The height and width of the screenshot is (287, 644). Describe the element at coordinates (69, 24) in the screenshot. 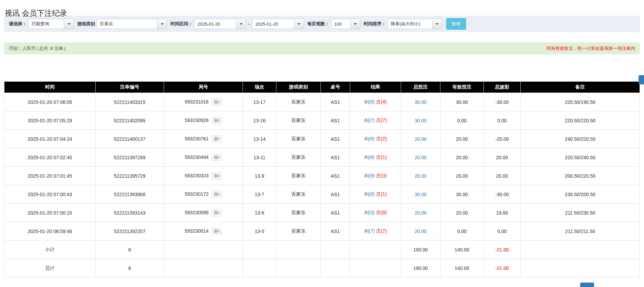

I see `query-type-dropdown-button` at that location.